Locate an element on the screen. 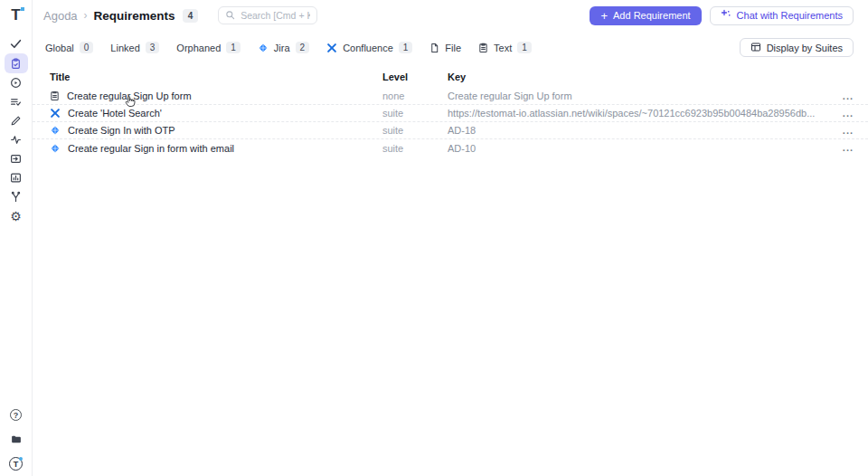  chart-box-icon is located at coordinates (16, 177).